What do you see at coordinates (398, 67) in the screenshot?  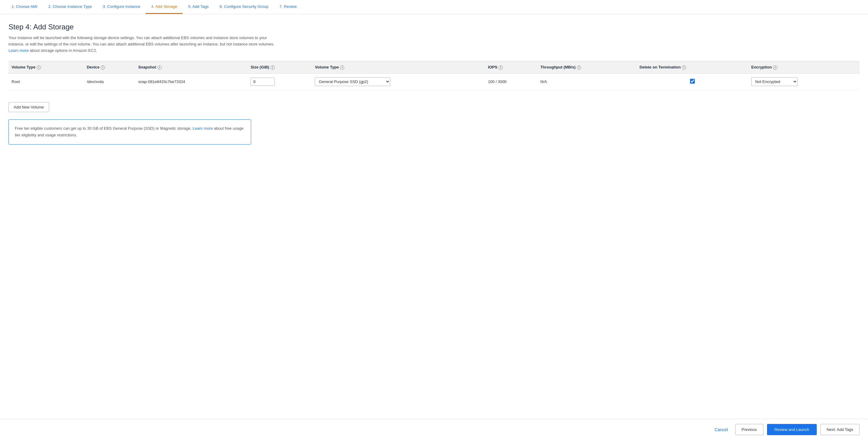 I see `col-header-col-vol-type: Volume Typei` at bounding box center [398, 67].